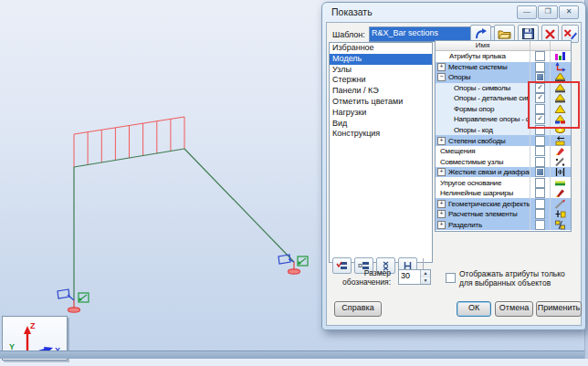  I want to click on icon-column-header, so click(560, 46).